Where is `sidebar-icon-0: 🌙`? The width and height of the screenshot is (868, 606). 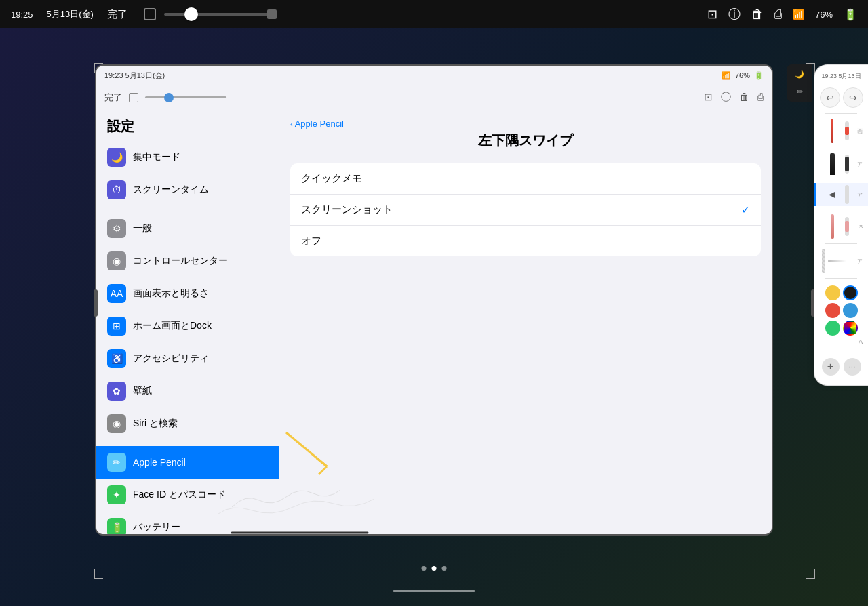
sidebar-icon-0: 🌙 is located at coordinates (117, 157).